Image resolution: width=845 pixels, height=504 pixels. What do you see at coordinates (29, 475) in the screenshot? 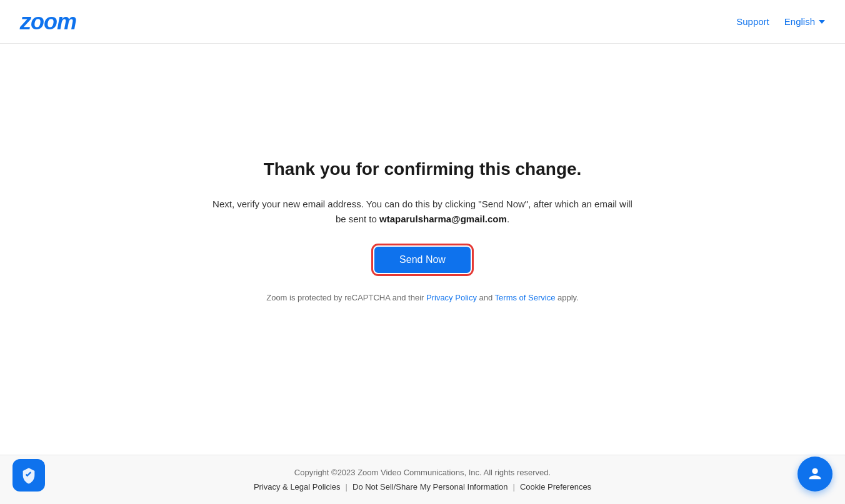
I see `shield-icon` at bounding box center [29, 475].